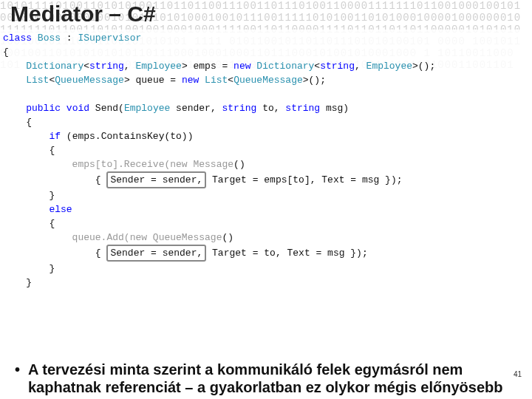  I want to click on slide-title: Mediator – C#, so click(266, 15).